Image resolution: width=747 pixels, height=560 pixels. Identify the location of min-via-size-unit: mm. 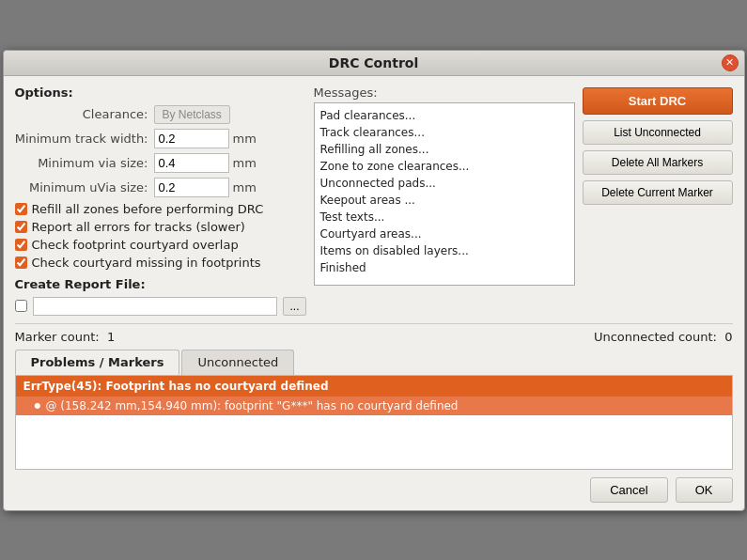
(244, 163).